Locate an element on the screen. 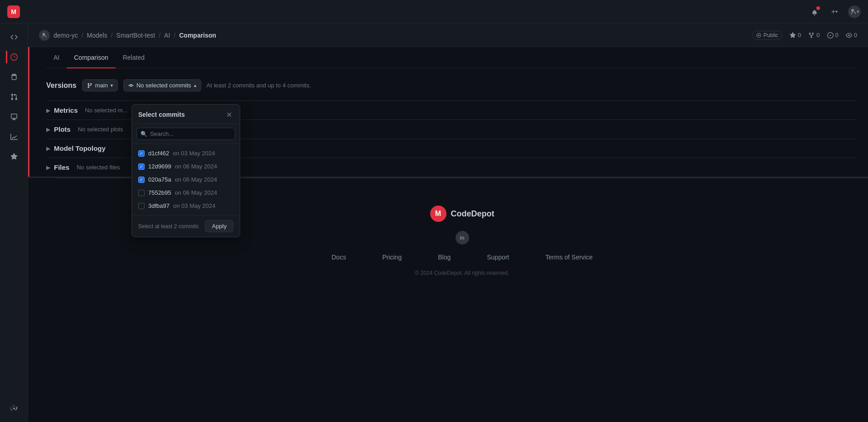 This screenshot has width=868, height=422. model-topology-chevron: ▶ is located at coordinates (48, 149).